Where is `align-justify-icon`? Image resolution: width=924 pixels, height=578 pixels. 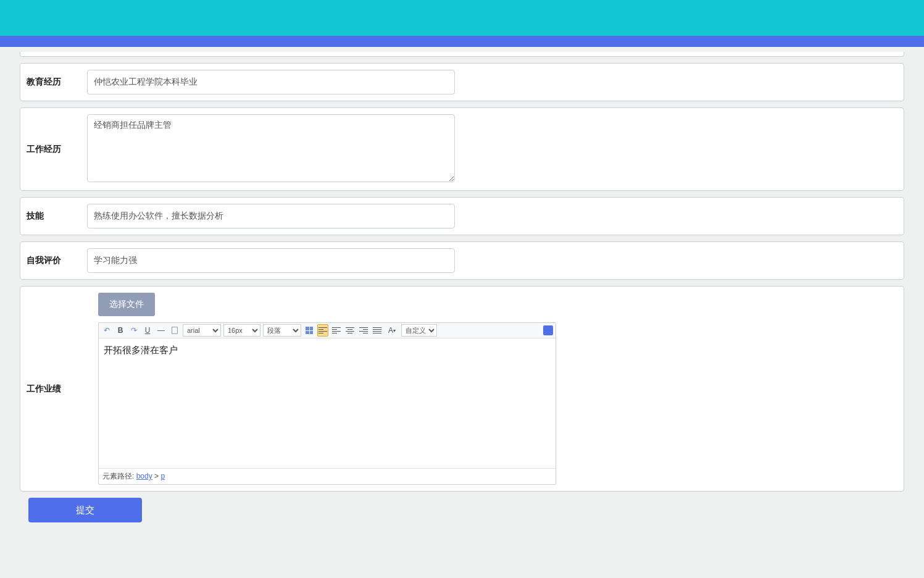
align-justify-icon is located at coordinates (377, 330).